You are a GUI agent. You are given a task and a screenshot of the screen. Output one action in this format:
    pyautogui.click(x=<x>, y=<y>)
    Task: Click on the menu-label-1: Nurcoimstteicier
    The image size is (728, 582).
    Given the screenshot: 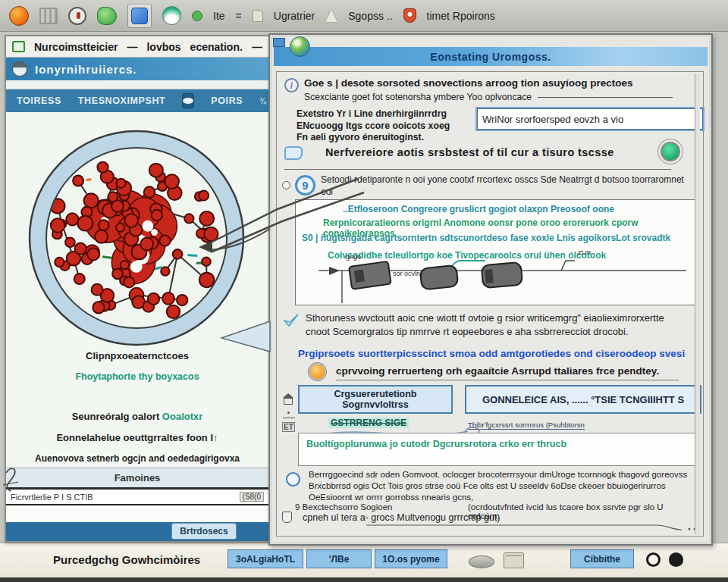 What is the action you would take?
    pyautogui.click(x=76, y=47)
    